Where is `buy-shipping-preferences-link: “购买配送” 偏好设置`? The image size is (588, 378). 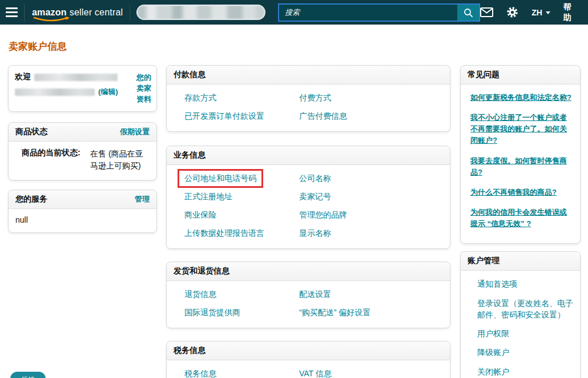 buy-shipping-preferences-link: “购买配送” 偏好设置 is located at coordinates (335, 313).